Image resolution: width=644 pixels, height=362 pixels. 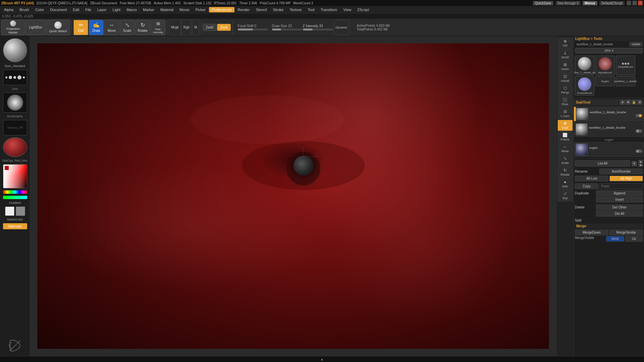 What do you see at coordinates (131, 10) in the screenshot?
I see `menu-macro: Macro` at bounding box center [131, 10].